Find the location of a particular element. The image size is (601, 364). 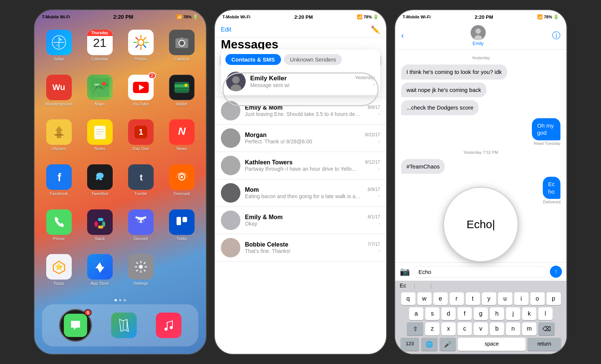

autocomplete-option-1: Ec is located at coordinates (403, 285).